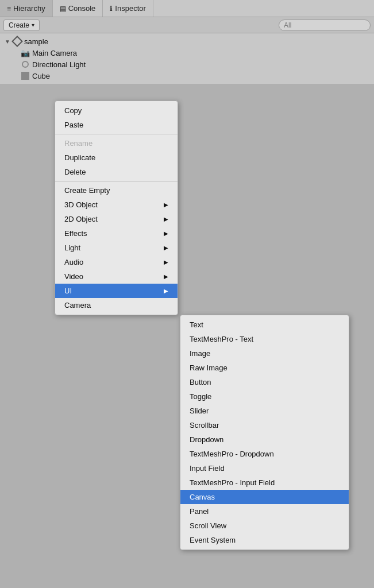 This screenshot has width=374, height=588. I want to click on sub-menu-item-textmeshpro-input-field-label: TextMeshPro - Input Field, so click(232, 482).